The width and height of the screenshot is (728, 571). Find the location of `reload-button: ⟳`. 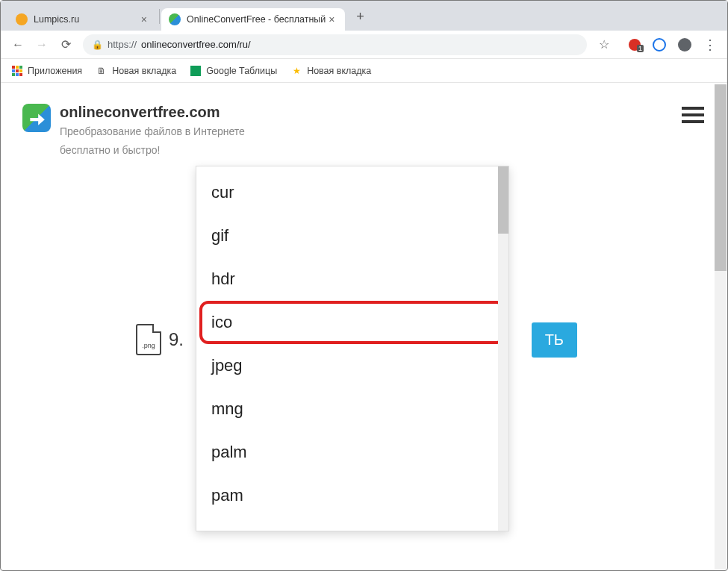

reload-button: ⟳ is located at coordinates (66, 45).